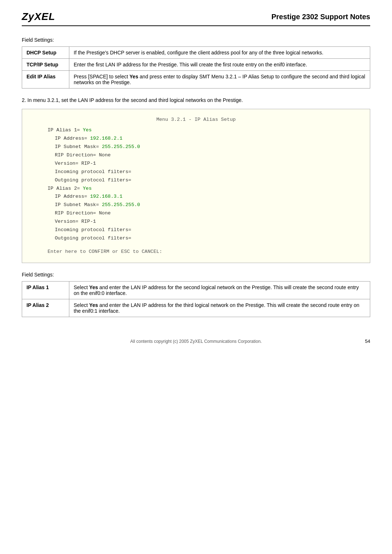 The image size is (392, 554). What do you see at coordinates (196, 308) in the screenshot?
I see `table-row: IP Alias 2 Select Yes and enter the LAN …` at bounding box center [196, 308].